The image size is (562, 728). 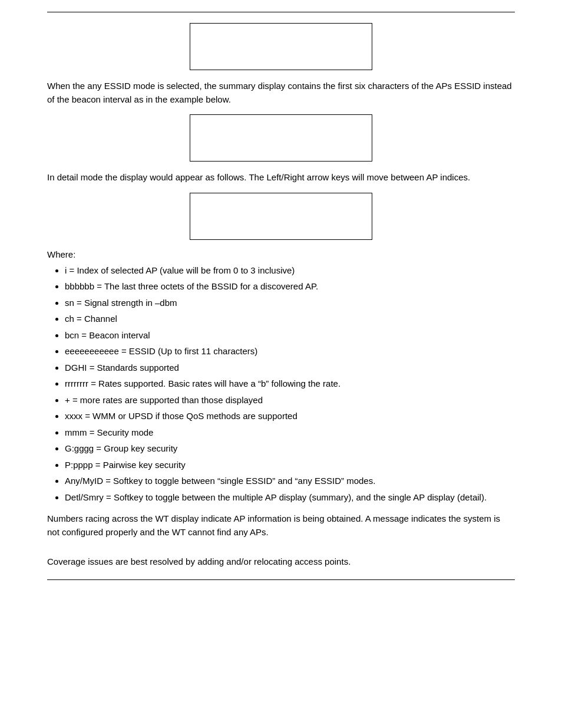 What do you see at coordinates (290, 384) in the screenshot?
I see `list-item: rrrrrrrr = Rates supported. Basic rates …` at bounding box center [290, 384].